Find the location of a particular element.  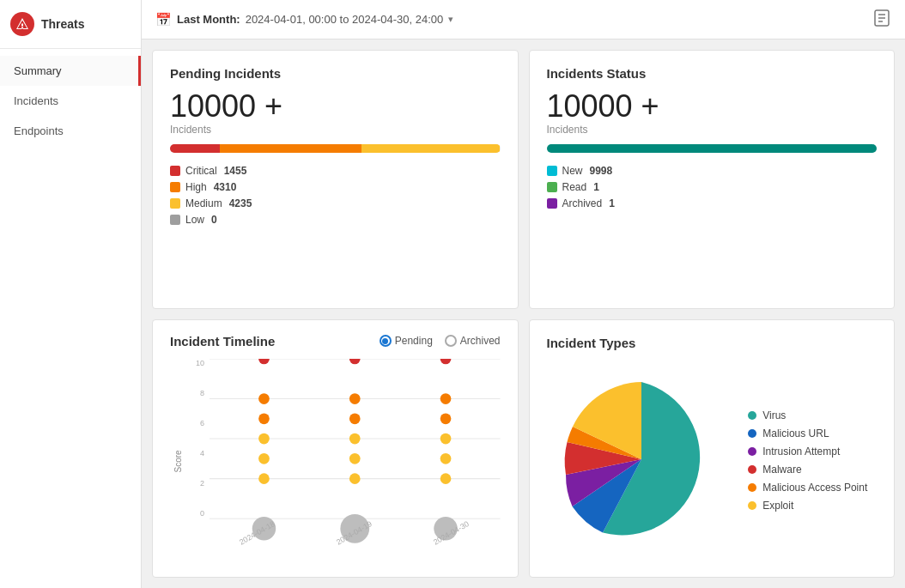

radio-archived: Archived is located at coordinates (472, 341).